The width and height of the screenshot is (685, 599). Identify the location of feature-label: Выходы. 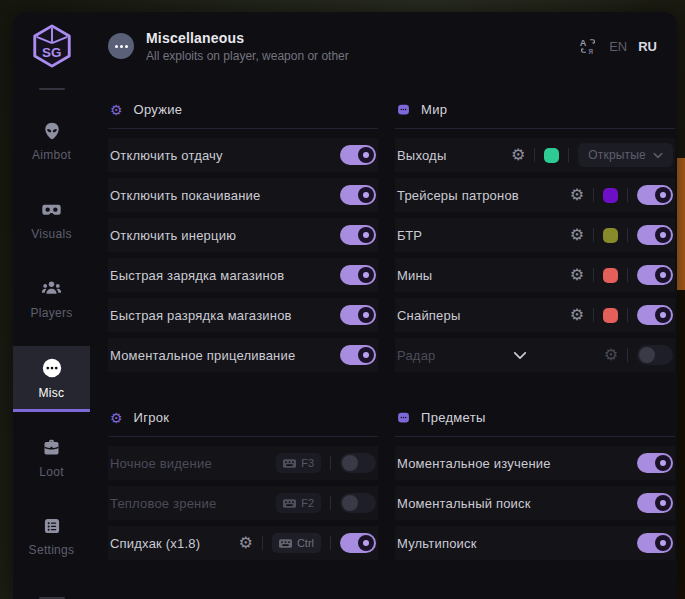
(422, 156).